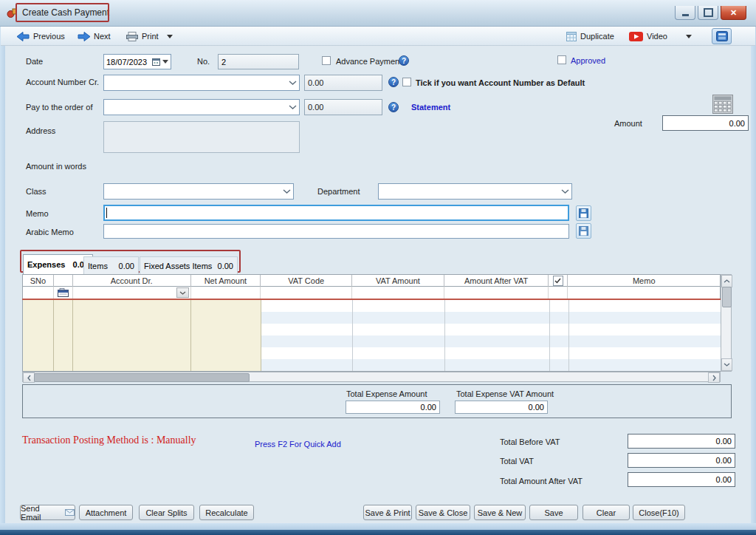 This screenshot has width=756, height=535. I want to click on print-button: Print, so click(149, 36).